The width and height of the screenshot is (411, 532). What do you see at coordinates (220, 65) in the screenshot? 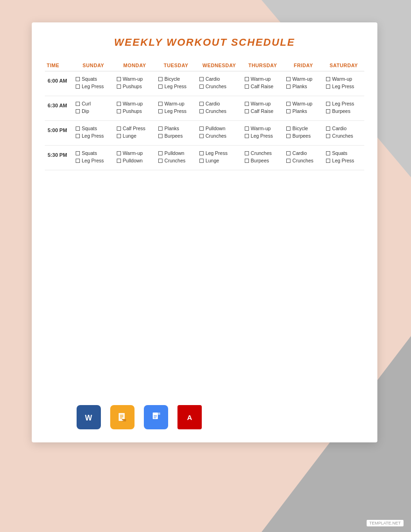
I see `header-wednesday: WEDNESDAY` at bounding box center [220, 65].